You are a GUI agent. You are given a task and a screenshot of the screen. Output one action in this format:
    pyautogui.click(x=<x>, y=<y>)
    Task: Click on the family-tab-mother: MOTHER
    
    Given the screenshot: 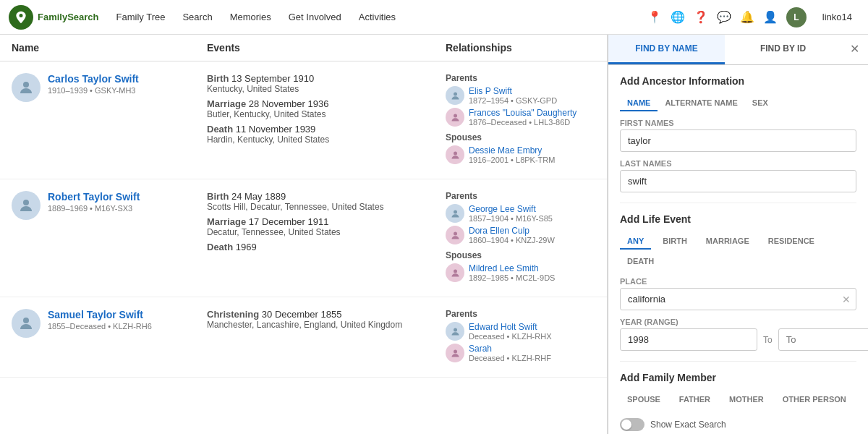 What is the action you would take?
    pyautogui.click(x=746, y=400)
    